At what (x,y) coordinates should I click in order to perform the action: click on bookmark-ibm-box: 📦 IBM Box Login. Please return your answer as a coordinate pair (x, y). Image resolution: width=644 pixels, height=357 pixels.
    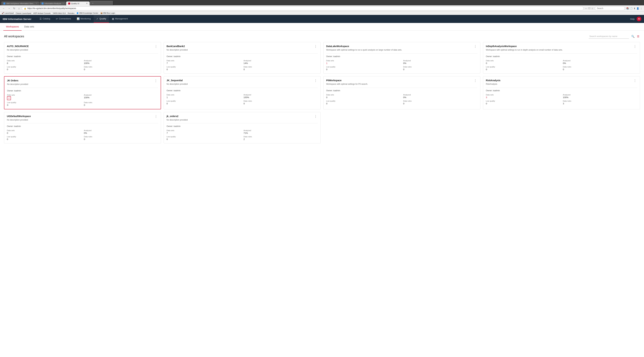
    Looking at the image, I should click on (108, 13).